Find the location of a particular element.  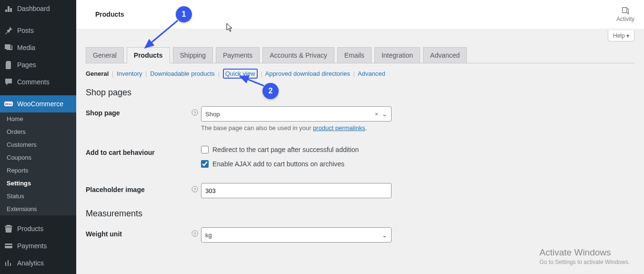

sub-customers: Customers is located at coordinates (38, 145).